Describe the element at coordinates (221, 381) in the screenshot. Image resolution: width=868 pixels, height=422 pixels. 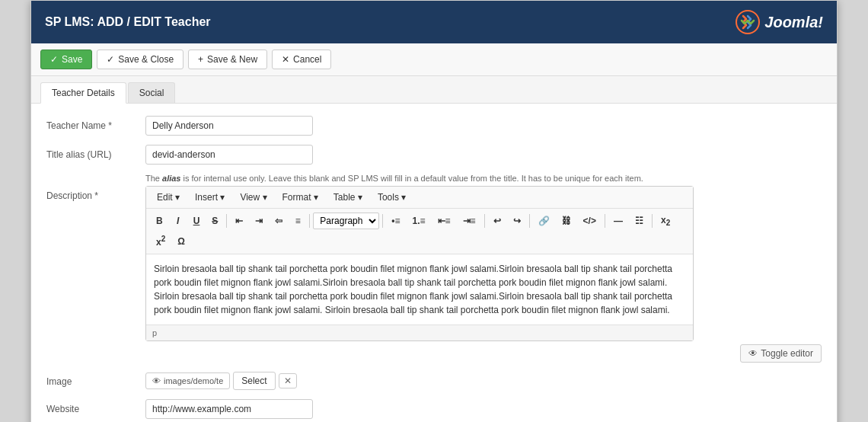
I see `image-controls: 👁 images/demo/te Select ✕` at that location.